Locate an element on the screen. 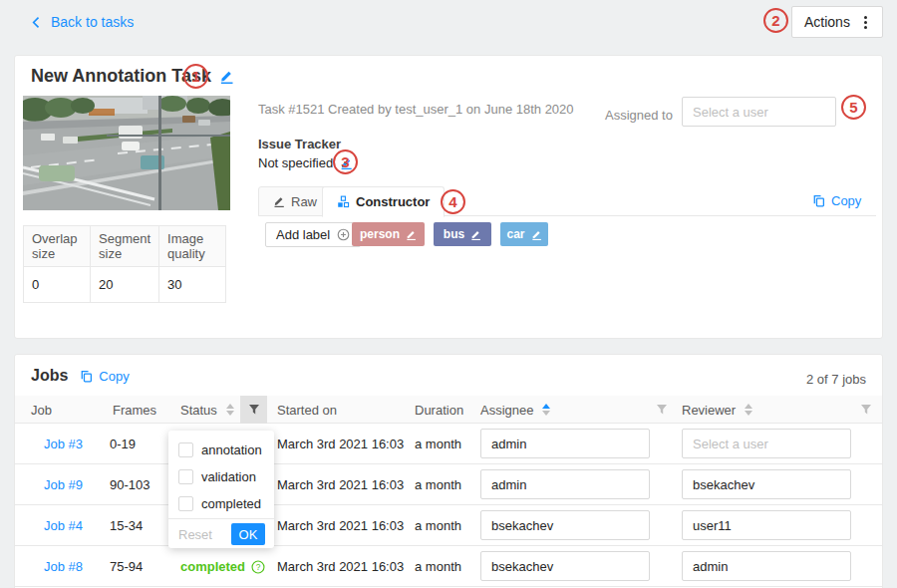 This screenshot has height=588, width=897. actions-button: Actions is located at coordinates (837, 22).